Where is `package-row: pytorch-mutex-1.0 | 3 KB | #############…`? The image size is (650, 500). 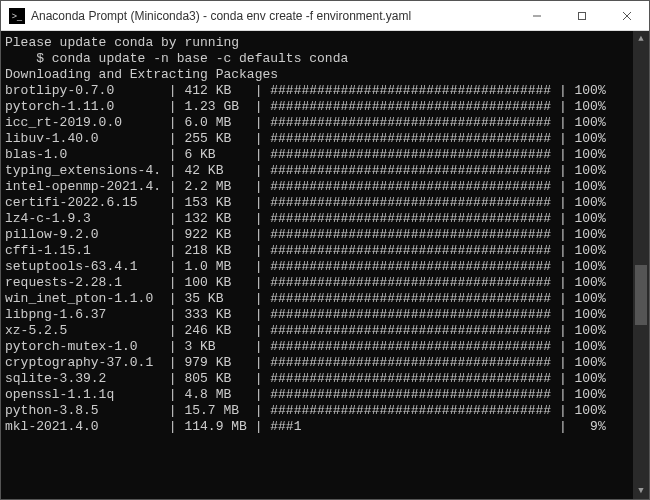 package-row: pytorch-mutex-1.0 | 3 KB | #############… is located at coordinates (319, 347).